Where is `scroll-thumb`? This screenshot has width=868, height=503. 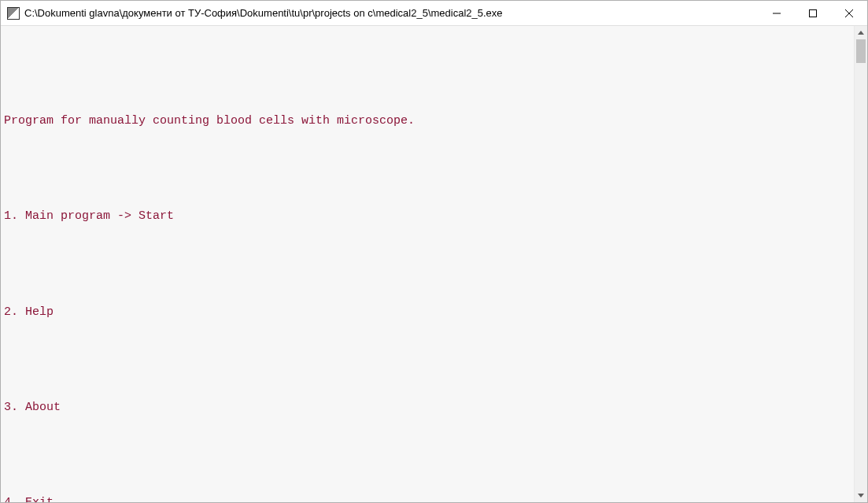 scroll-thumb is located at coordinates (861, 51).